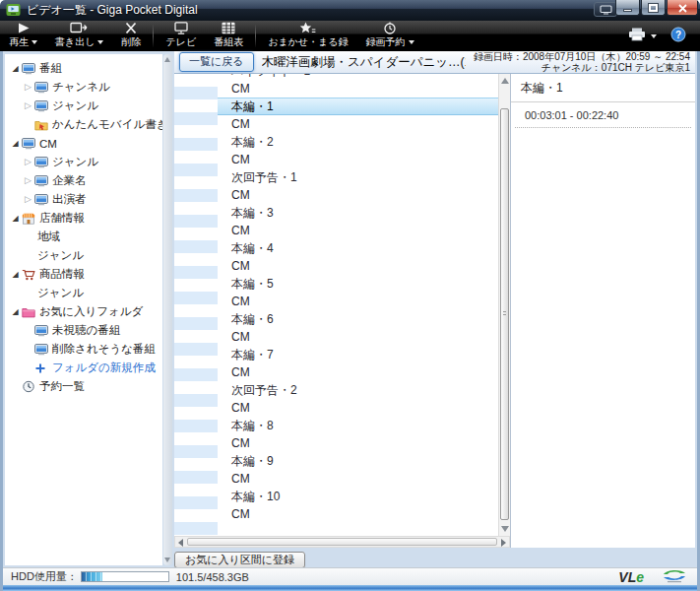 The width and height of the screenshot is (700, 591). What do you see at coordinates (84, 124) in the screenshot?
I see `sidebar-item: かんたんモバイル書き出し` at bounding box center [84, 124].